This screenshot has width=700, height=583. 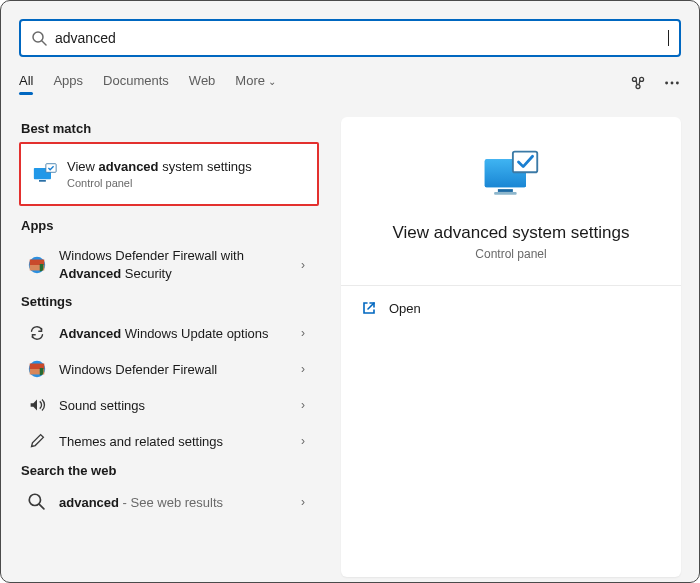 I want to click on tab-apps: Apps, so click(x=68, y=84).